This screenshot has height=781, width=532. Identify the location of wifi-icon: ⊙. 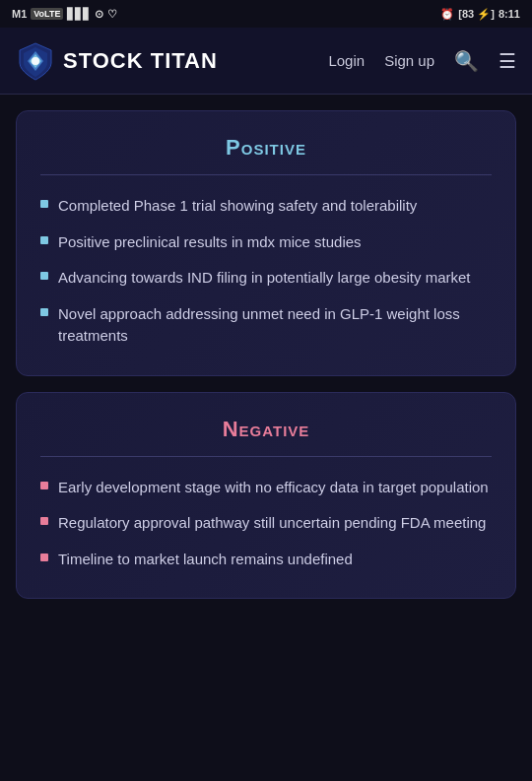
(99, 14).